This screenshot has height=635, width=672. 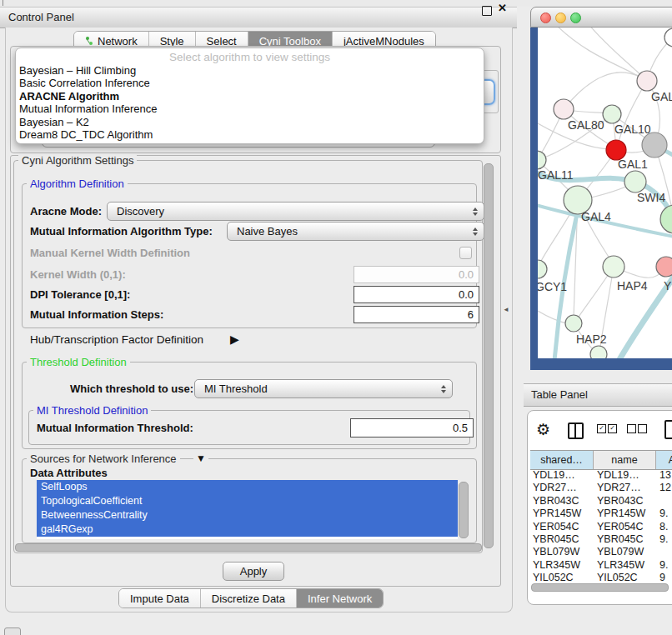 What do you see at coordinates (247, 502) in the screenshot?
I see `data-attribute-item: TopologicalCoefficient` at bounding box center [247, 502].